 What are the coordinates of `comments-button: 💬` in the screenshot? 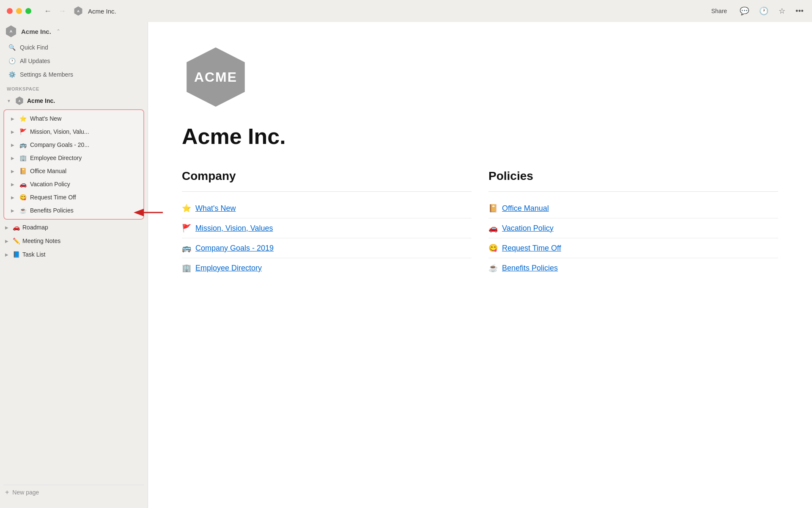 It's located at (744, 11).